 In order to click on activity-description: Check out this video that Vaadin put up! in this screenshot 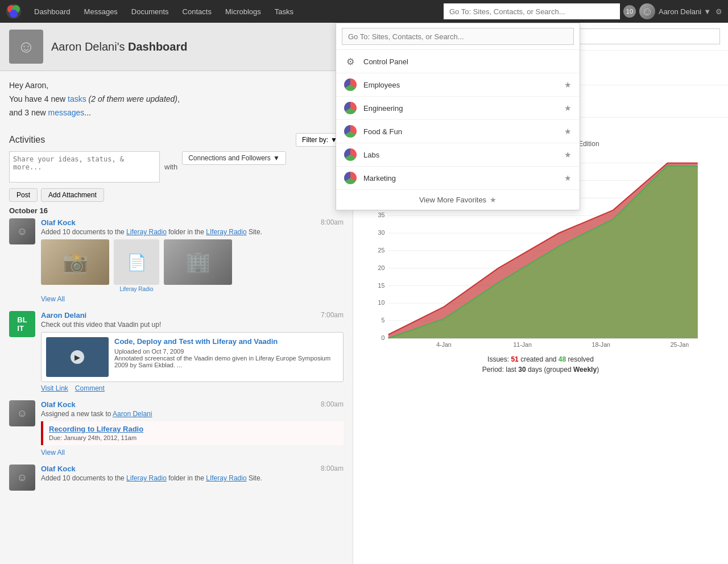, I will do `click(192, 325)`.